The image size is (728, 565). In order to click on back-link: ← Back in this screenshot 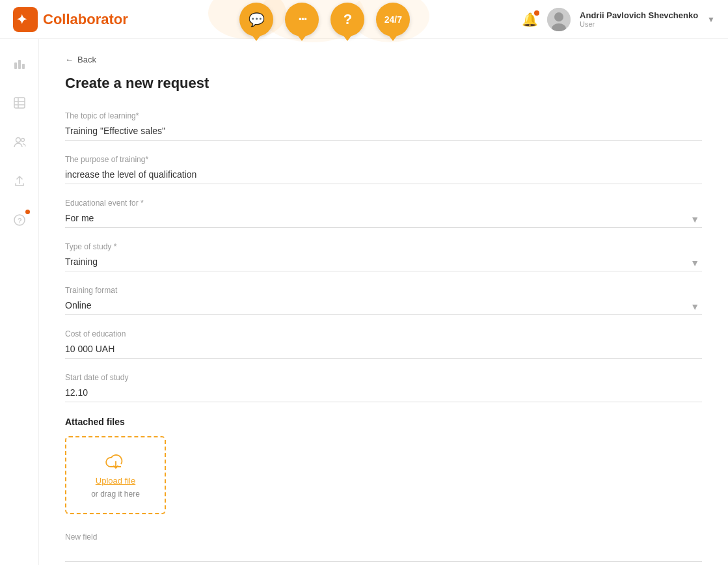, I will do `click(384, 60)`.